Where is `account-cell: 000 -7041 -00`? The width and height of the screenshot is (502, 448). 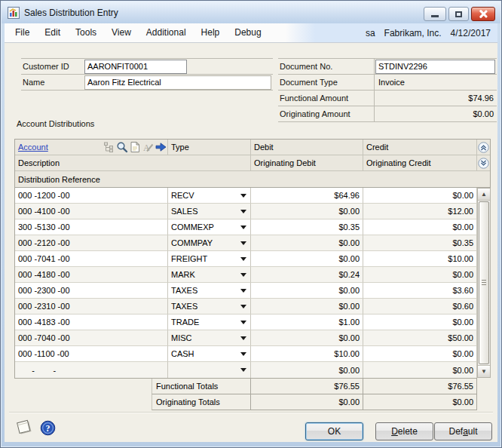
account-cell: 000 -7041 -00 is located at coordinates (92, 259).